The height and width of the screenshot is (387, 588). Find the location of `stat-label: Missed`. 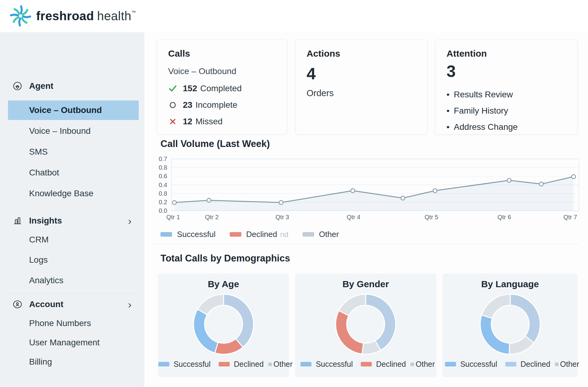

stat-label: Missed is located at coordinates (209, 122).